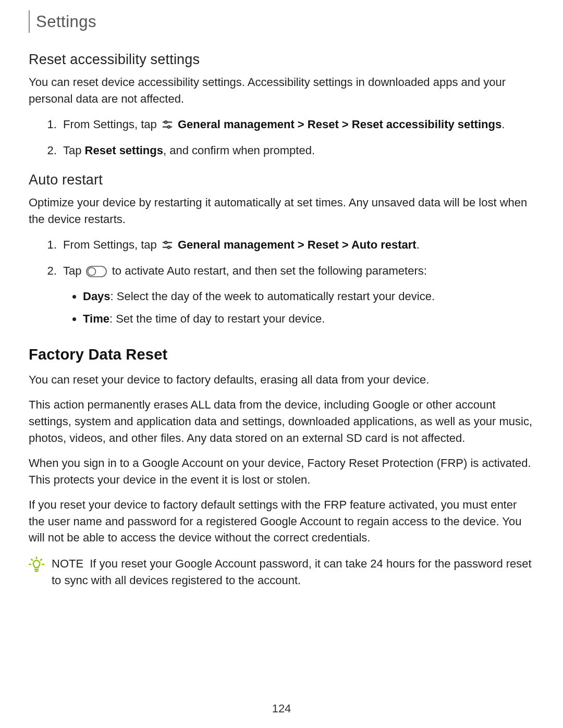  I want to click on step-item: Tap Reset settings, and confirm when pro…, so click(297, 151).